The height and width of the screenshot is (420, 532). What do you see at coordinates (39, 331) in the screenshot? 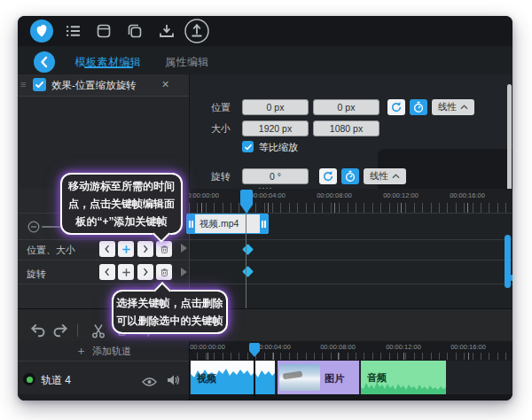
I see `undo-button` at bounding box center [39, 331].